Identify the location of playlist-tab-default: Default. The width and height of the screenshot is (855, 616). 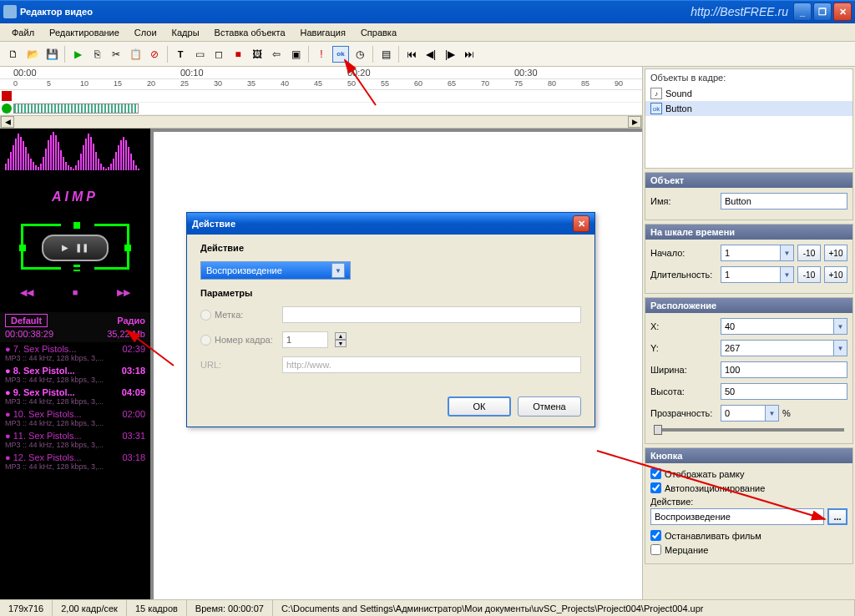
(27, 321).